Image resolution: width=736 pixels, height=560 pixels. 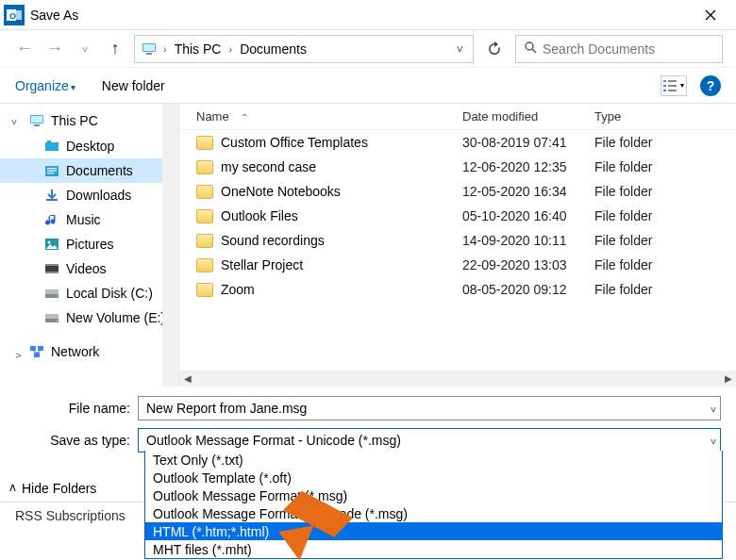 What do you see at coordinates (37, 121) in the screenshot?
I see `pc-icon` at bounding box center [37, 121].